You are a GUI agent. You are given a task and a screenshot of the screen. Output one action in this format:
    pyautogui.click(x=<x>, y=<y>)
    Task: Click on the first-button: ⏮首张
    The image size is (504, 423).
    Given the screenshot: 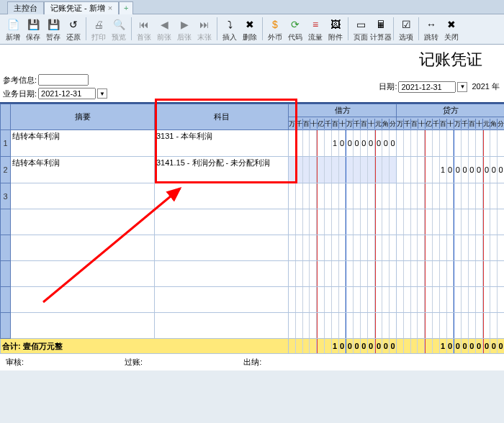 What is the action you would take?
    pyautogui.click(x=144, y=29)
    